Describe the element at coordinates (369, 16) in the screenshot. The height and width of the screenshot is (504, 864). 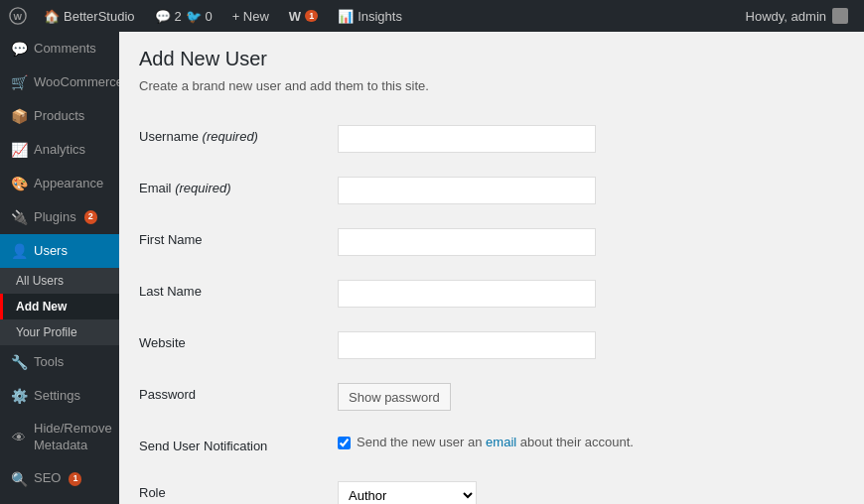
I see `adminbar-insights: 📊 Insights` at that location.